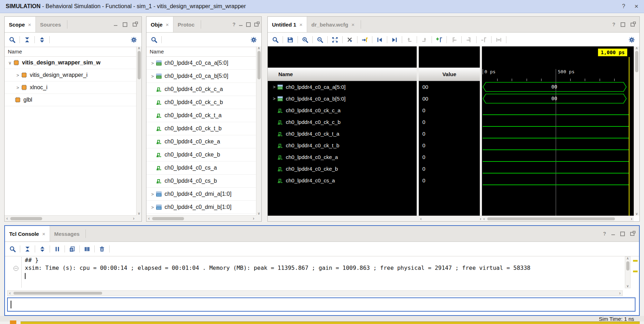 This screenshot has height=324, width=644. Describe the element at coordinates (320, 40) in the screenshot. I see `zoom-out-button` at that location.